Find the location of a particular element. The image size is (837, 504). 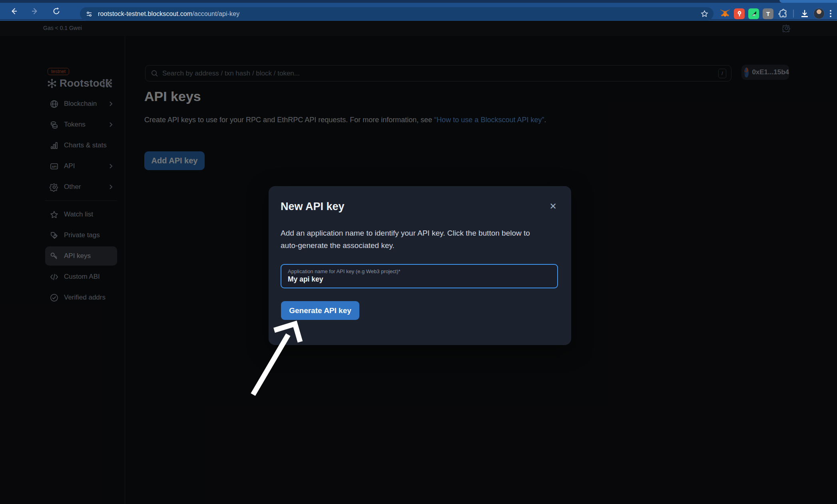

extensions-puzzle-icon is located at coordinates (783, 14).